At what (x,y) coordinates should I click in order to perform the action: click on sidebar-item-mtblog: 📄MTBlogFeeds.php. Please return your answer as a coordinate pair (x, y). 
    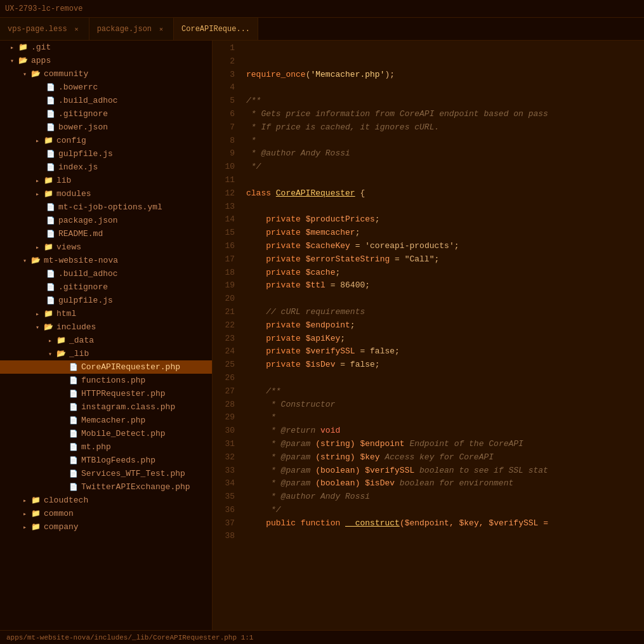
    Looking at the image, I should click on (106, 461).